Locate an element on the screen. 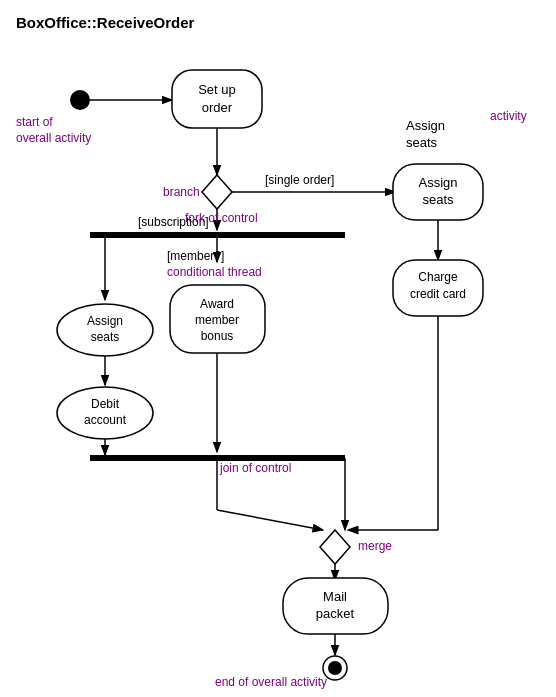  conditional-thread-label: conditional thread is located at coordinates (214, 272).